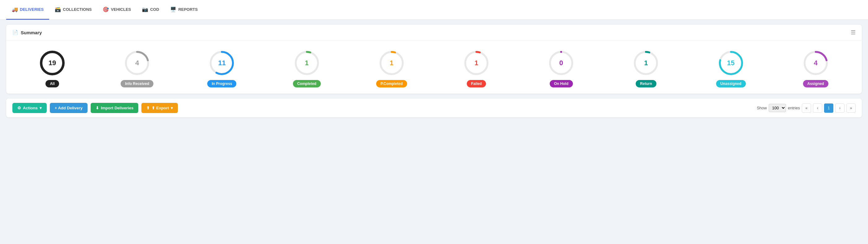  Describe the element at coordinates (73, 10) in the screenshot. I see `nav-item-collections: 🗃️COLLECTIONS` at that location.